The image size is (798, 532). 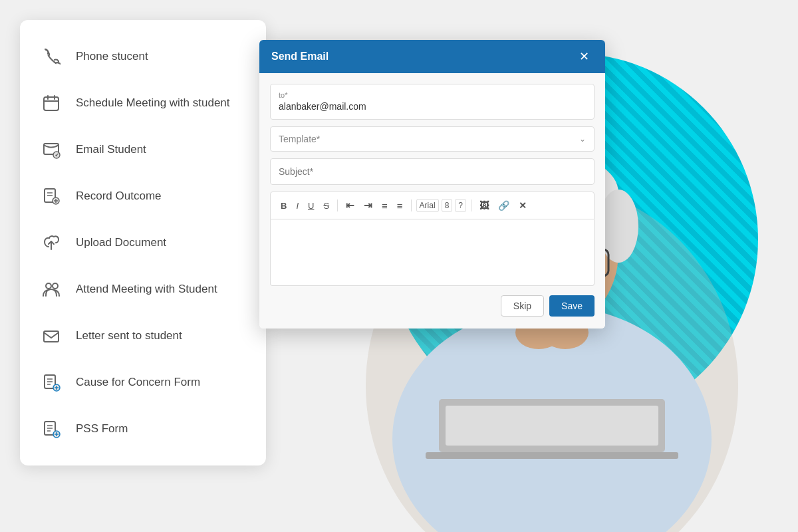 What do you see at coordinates (504, 205) in the screenshot?
I see `link-button: 🔗` at bounding box center [504, 205].